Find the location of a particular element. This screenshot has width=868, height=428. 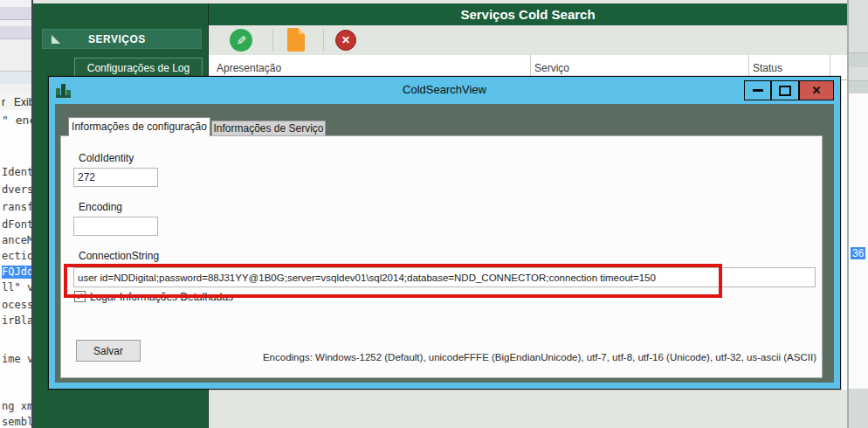

code-line: " enc is located at coordinates (17, 121).